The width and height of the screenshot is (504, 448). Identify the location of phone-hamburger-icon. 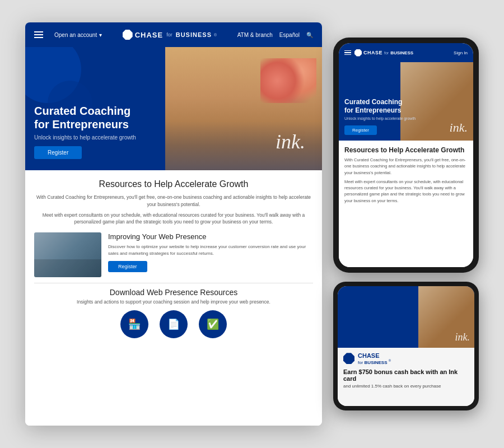
(348, 53).